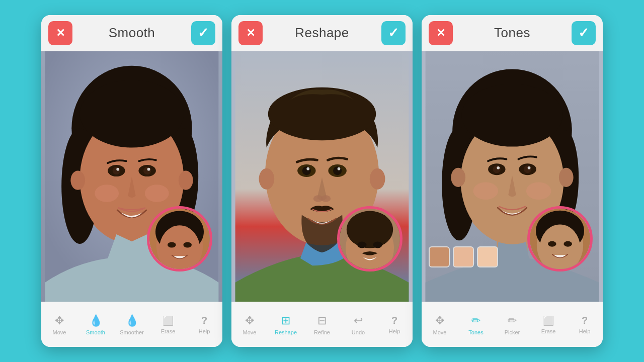 Image resolution: width=644 pixels, height=362 pixels. Describe the element at coordinates (250, 325) in the screenshot. I see `reshape-tool-move: ✥ Move` at that location.